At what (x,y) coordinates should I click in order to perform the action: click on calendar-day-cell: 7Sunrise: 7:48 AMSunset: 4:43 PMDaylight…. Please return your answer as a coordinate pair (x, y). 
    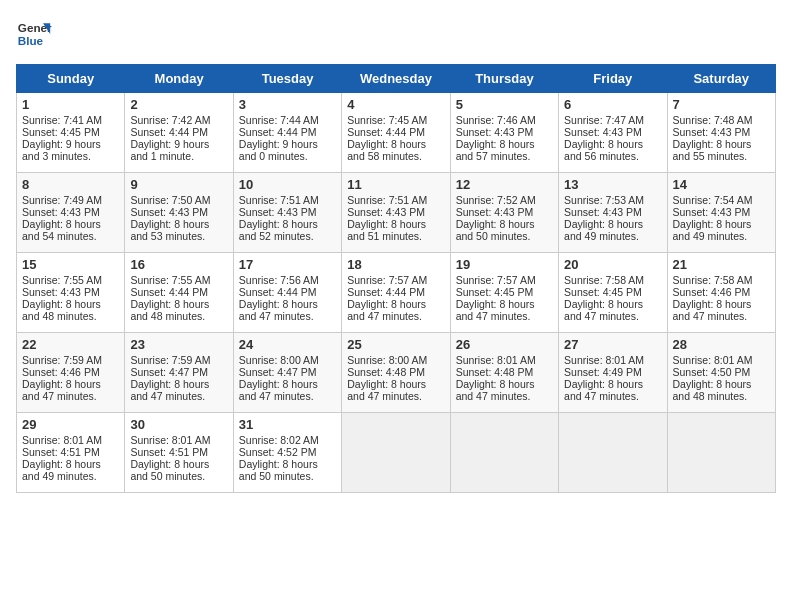
    Looking at the image, I should click on (721, 133).